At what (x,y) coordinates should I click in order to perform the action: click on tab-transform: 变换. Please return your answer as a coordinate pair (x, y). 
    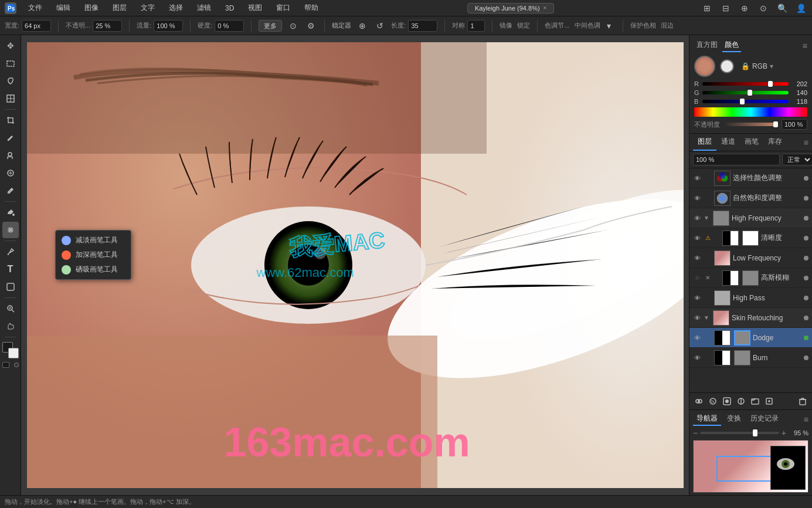
    Looking at the image, I should click on (734, 419).